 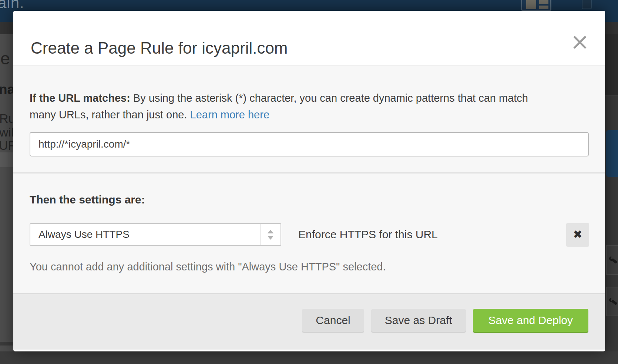 What do you see at coordinates (159, 48) in the screenshot?
I see `modal-title: Create a Page Rule for icyapril.com` at bounding box center [159, 48].